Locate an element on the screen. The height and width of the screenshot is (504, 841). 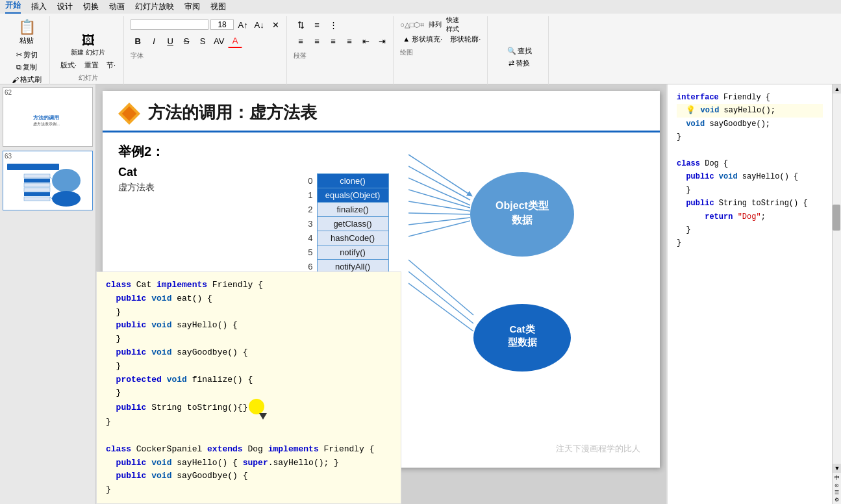
increase-font-button: A↑ is located at coordinates (243, 25).